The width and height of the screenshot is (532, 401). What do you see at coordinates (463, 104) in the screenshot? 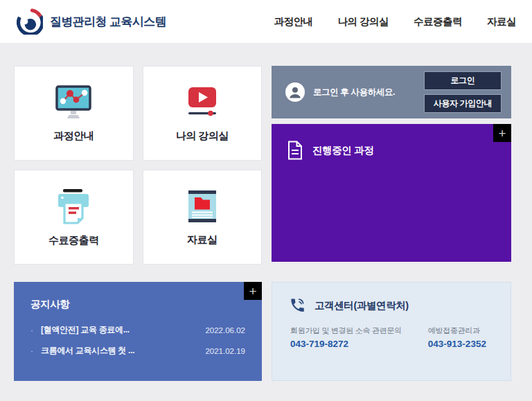
I see `signup-guide-button: 사용자 가입안내` at bounding box center [463, 104].